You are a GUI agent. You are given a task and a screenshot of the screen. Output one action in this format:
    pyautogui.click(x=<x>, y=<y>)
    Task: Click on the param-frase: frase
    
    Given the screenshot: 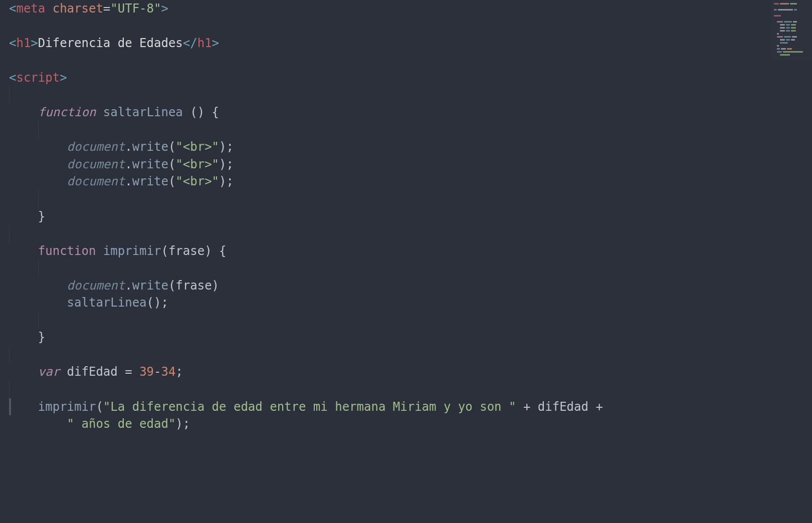 What is the action you would take?
    pyautogui.click(x=186, y=251)
    